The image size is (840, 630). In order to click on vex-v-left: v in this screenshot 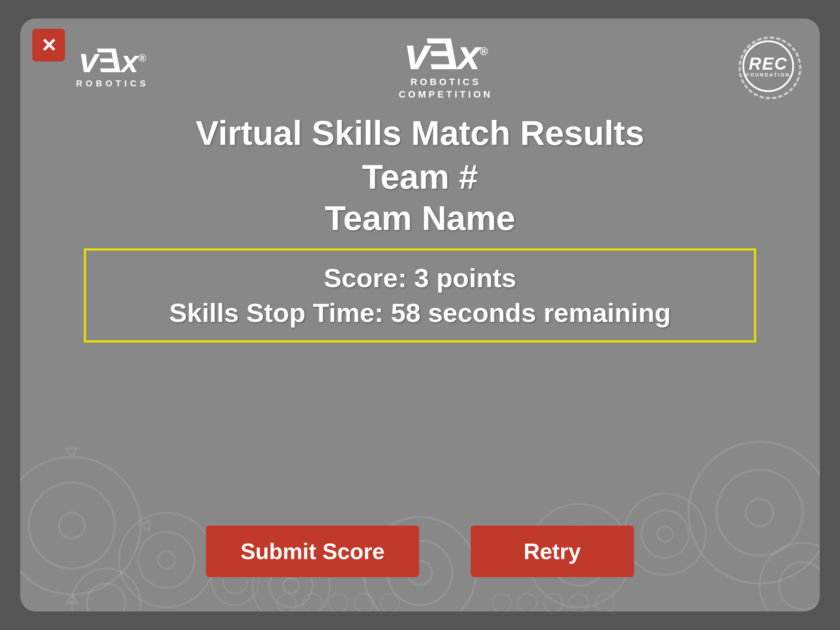, I will do `click(89, 60)`.